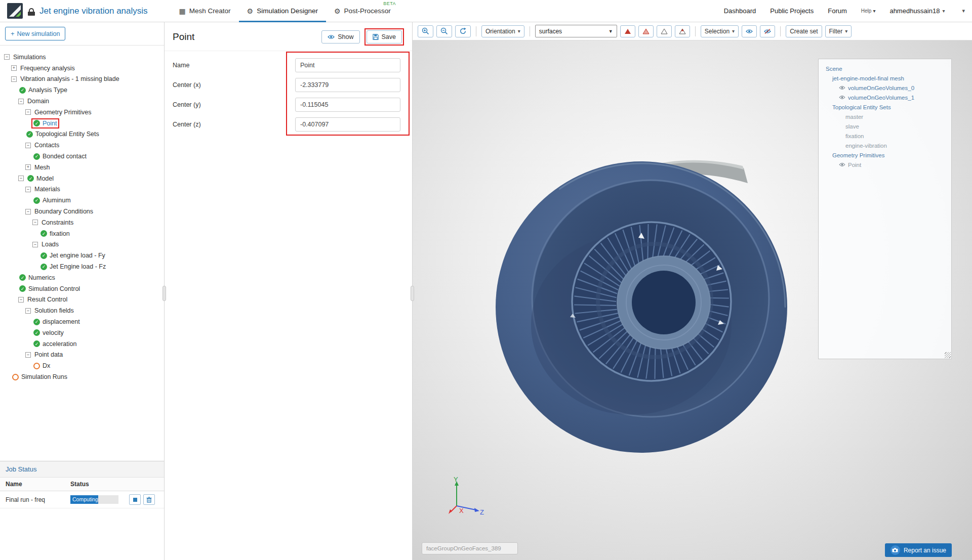  Describe the element at coordinates (948, 355) in the screenshot. I see `panel-resize-grip` at that location.